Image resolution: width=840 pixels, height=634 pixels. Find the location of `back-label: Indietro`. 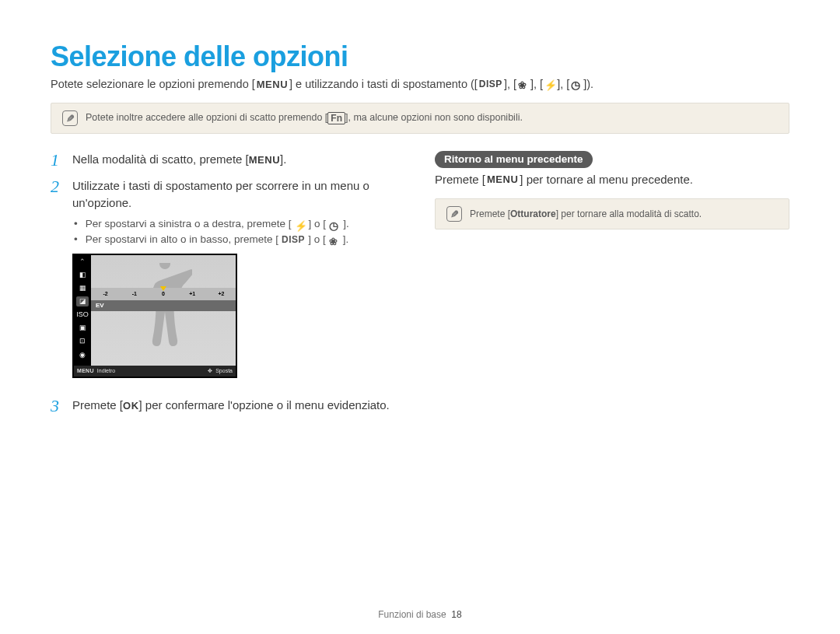

back-label: Indietro is located at coordinates (106, 371).